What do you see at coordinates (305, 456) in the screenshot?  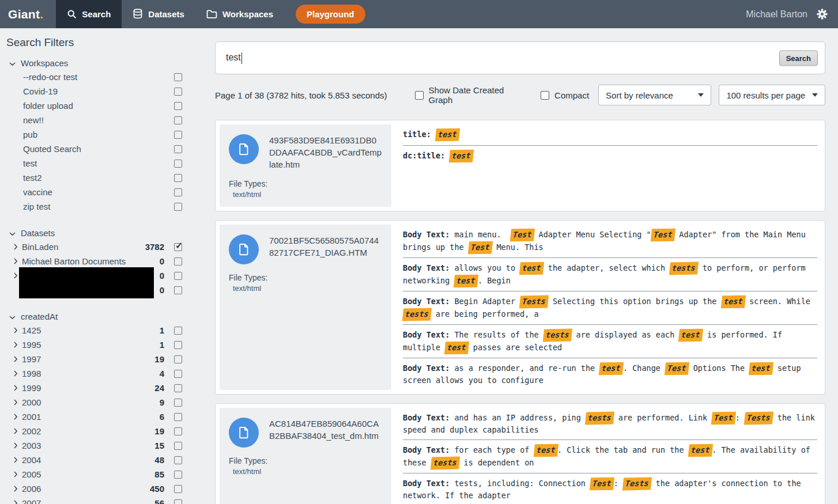 I see `result-file-panel: AC814B47EB859064A60CAB2BBAF38404_test_dm…` at bounding box center [305, 456].